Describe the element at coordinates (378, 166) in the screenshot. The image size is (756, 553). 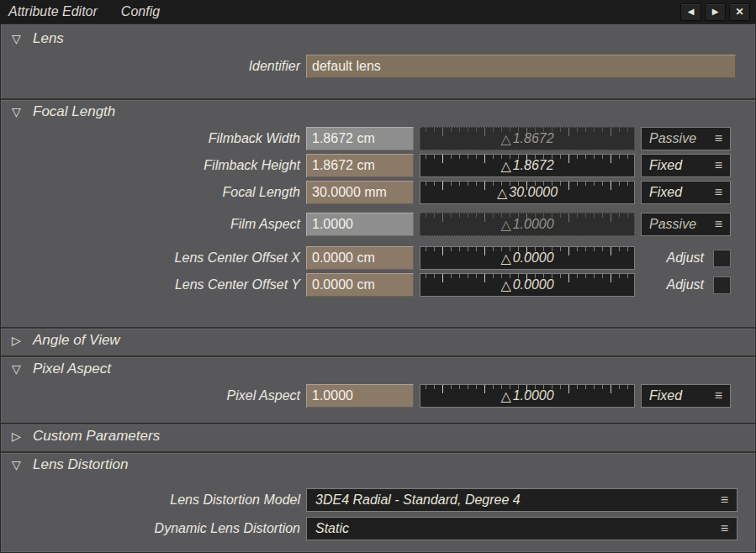
I see `filmback-height-row: Filmback Height 1.8672 cm △ 1.8672 Fixed…` at that location.